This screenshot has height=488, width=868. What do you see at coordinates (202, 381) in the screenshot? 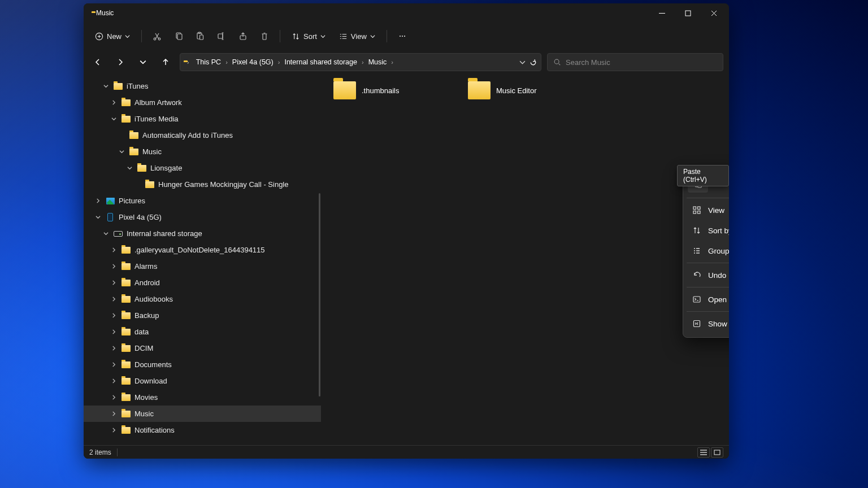
I see `tree-node: Download` at bounding box center [202, 381].